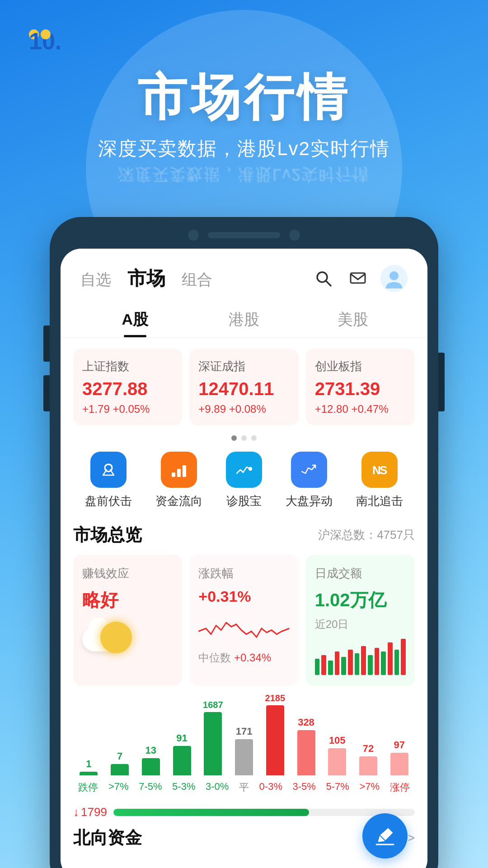 The height and width of the screenshot is (868, 488). I want to click on rise-fall-chart, so click(244, 628).